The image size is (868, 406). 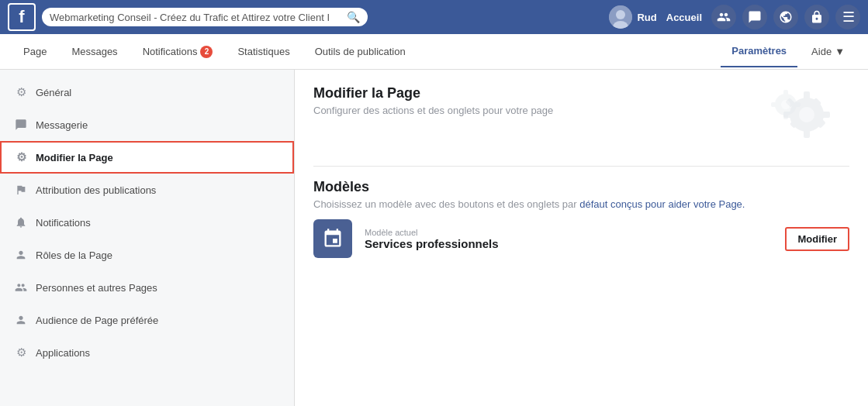 What do you see at coordinates (582, 239) in the screenshot?
I see `modele-card: Modèle actuel Services professionnels Mo…` at bounding box center [582, 239].